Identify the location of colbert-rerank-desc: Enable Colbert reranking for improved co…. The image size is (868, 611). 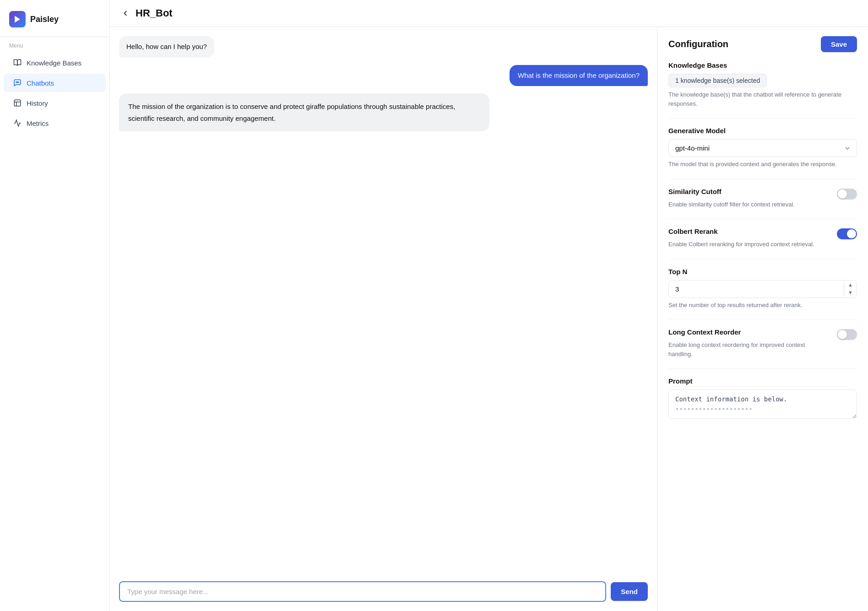
(749, 244).